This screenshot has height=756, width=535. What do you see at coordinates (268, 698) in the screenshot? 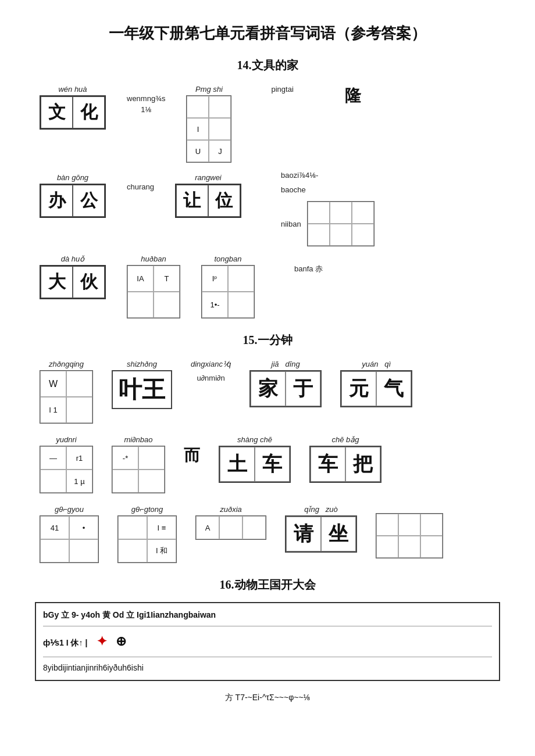
I see `footnote: 方 T7-~Ei-^τΣ~~~φ~~⅛` at bounding box center [268, 698].